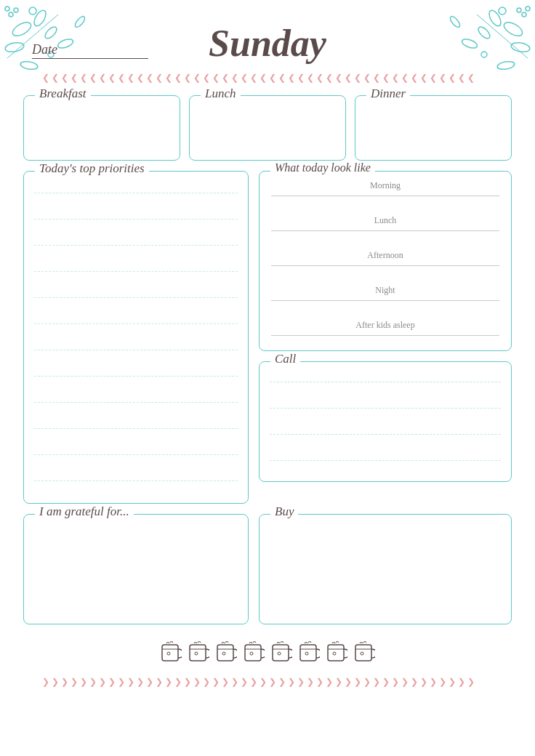 The image size is (535, 756). I want to click on meals-row: Breakfast Lunch Dinner, so click(268, 128).